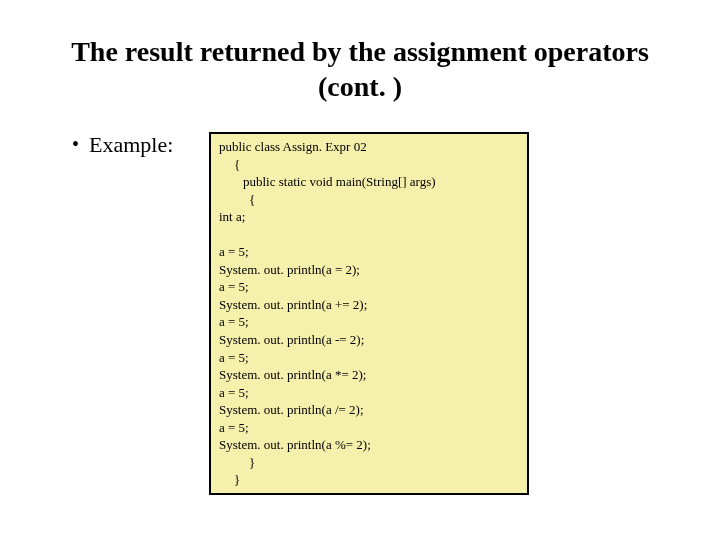 The width and height of the screenshot is (720, 540). I want to click on code-line: int a;, so click(232, 216).